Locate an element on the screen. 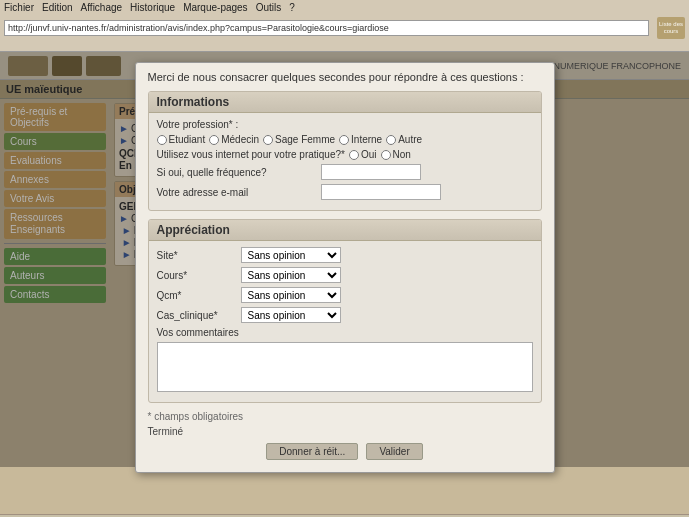  site-label: Site* is located at coordinates (197, 256).